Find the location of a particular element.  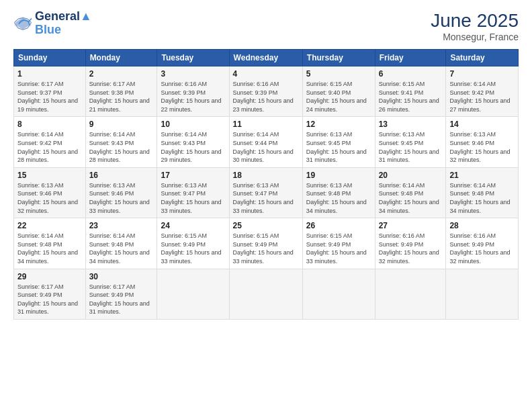

calendar-cell: 12Sunrise: 6:13 AMSunset: 9:45 PMDayligh… is located at coordinates (339, 142).